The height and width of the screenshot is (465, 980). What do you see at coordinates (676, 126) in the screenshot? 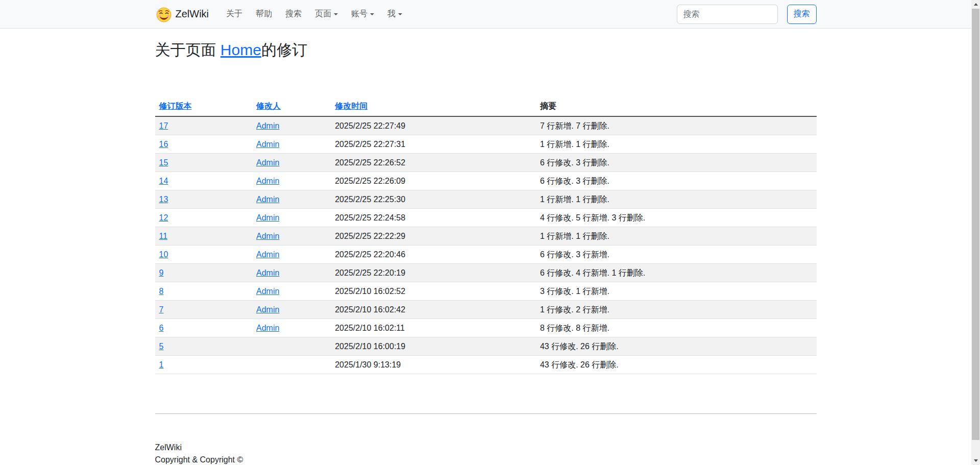
I see `summary: 7 行新增. 7 行删除.` at bounding box center [676, 126].